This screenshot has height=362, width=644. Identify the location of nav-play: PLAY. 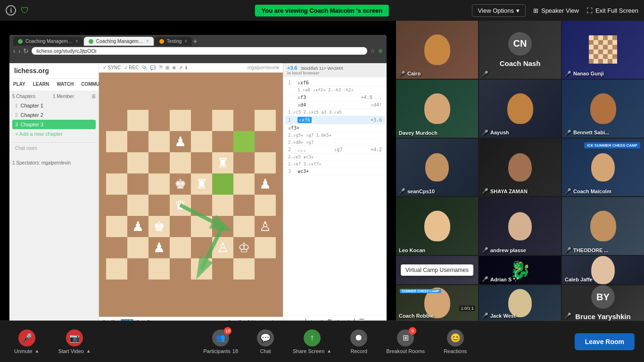
(19, 85).